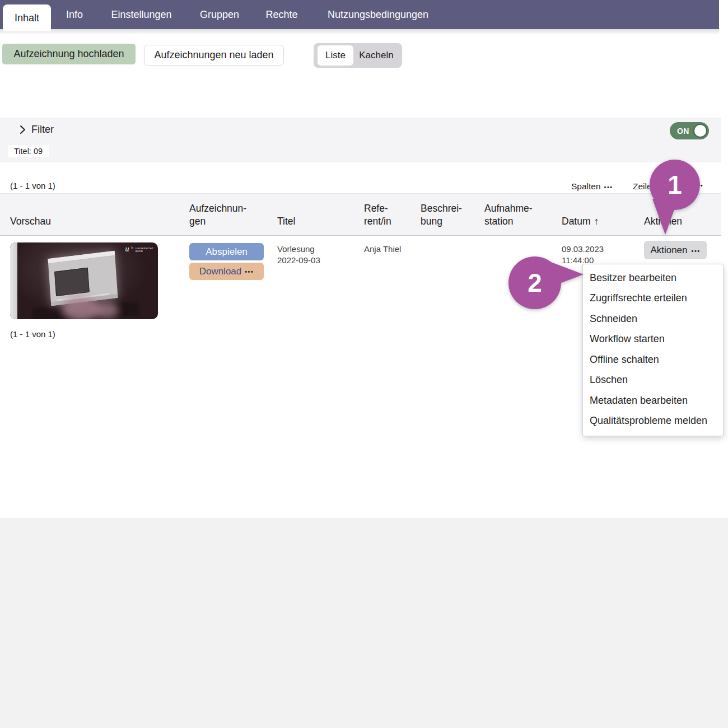 The image size is (728, 728). What do you see at coordinates (13, 281) in the screenshot?
I see `thumbnail-left-strip` at bounding box center [13, 281].